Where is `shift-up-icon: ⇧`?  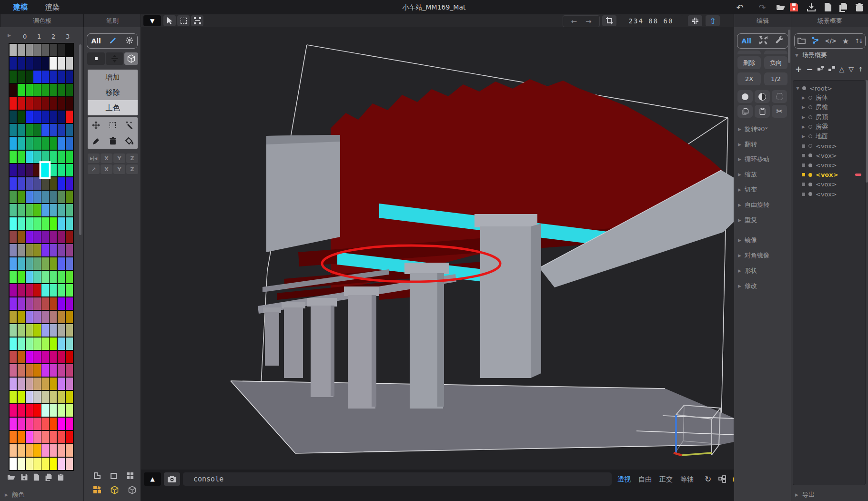
shift-up-icon: ⇧ is located at coordinates (713, 21).